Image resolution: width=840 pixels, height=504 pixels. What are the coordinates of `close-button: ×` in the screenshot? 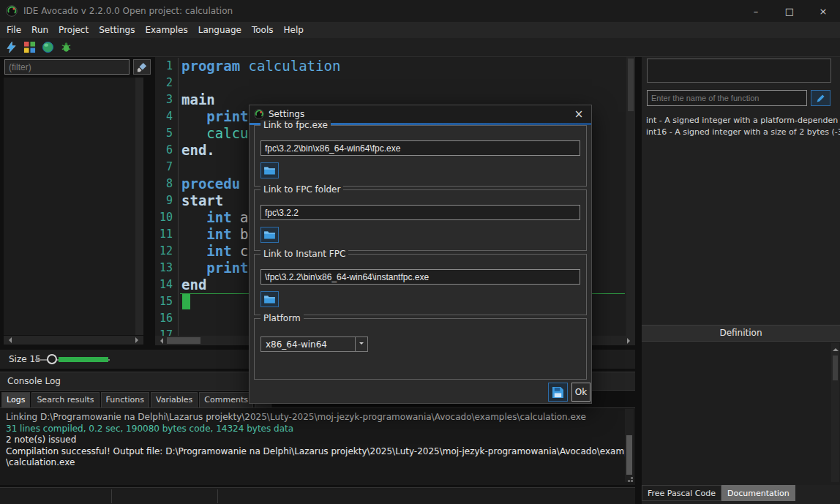 It's located at (823, 11).